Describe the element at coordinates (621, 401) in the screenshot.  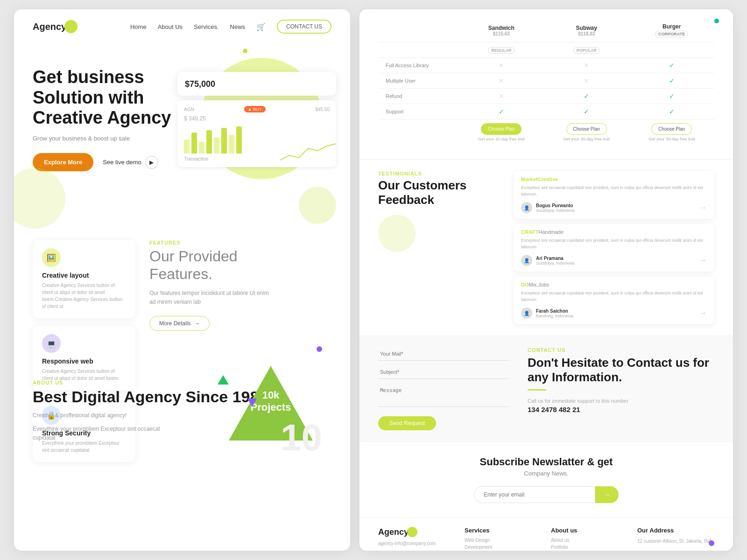
I see `call-text: Call us for immediate support to this nu…` at that location.